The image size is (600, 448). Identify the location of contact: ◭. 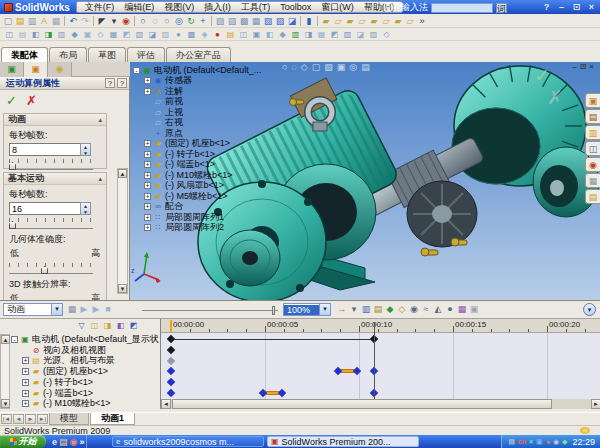
(438, 309).